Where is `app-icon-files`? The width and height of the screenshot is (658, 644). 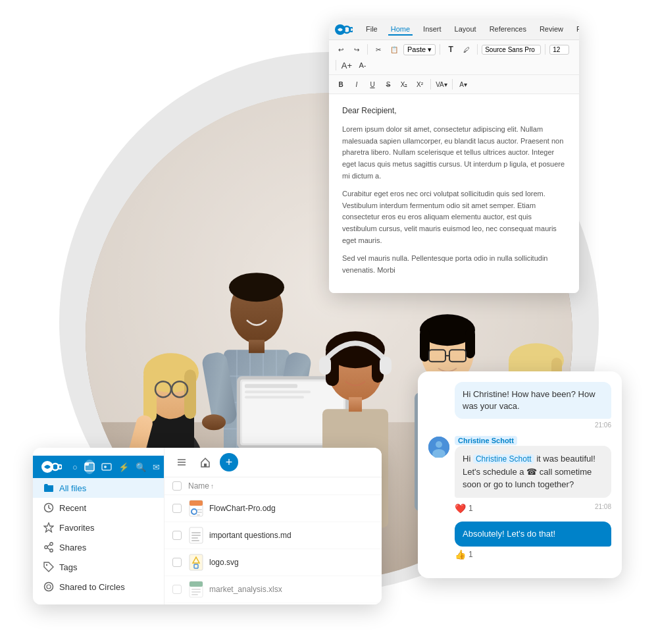
app-icon-files is located at coordinates (89, 467).